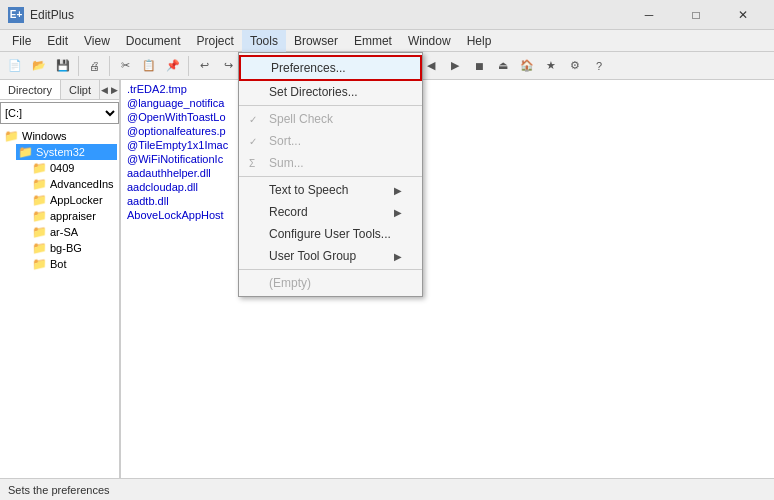 This screenshot has height=500, width=774. I want to click on tree-item-bot: 📁 Bot, so click(74, 264).